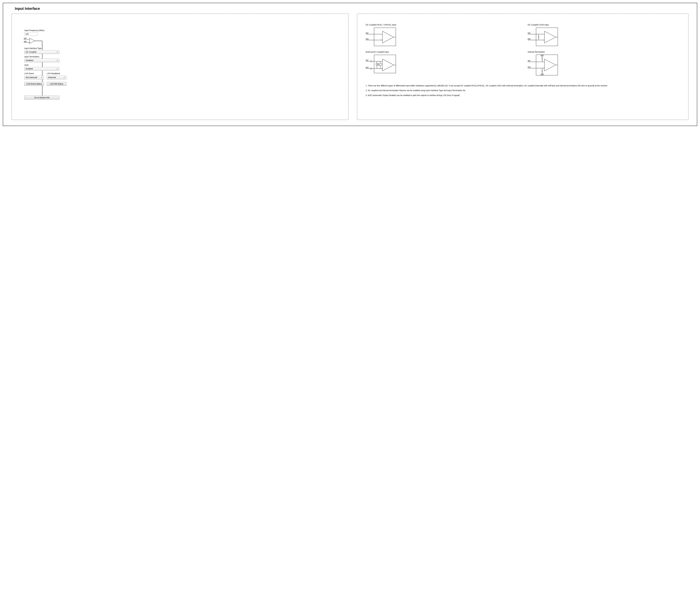 This screenshot has width=700, height=613. Describe the element at coordinates (525, 95) in the screenshot. I see `note-3: 3. AOD (Automatic Output Disable) can be…` at that location.